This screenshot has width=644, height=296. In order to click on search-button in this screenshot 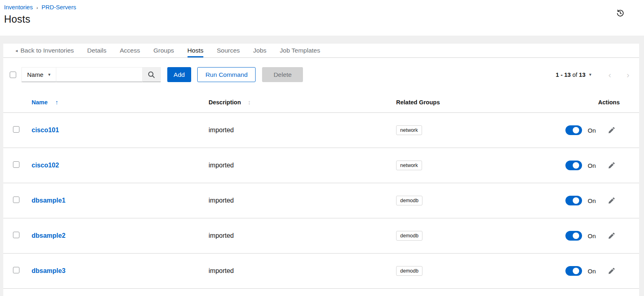, I will do `click(151, 74)`.